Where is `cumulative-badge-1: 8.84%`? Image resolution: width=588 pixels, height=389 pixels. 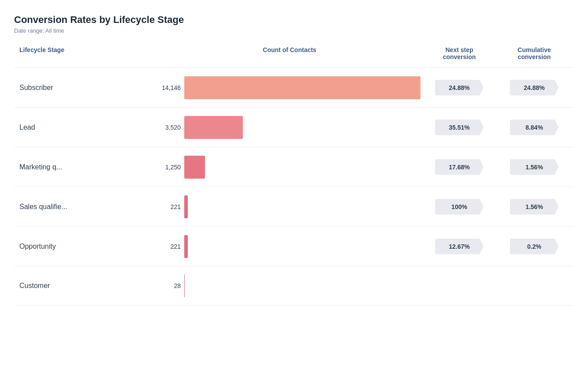
cumulative-badge-1: 8.84% is located at coordinates (534, 127).